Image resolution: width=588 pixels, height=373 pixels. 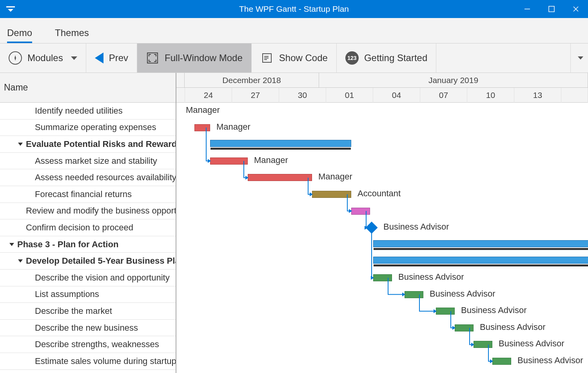 I want to click on prev-label: Prev, so click(x=118, y=58).